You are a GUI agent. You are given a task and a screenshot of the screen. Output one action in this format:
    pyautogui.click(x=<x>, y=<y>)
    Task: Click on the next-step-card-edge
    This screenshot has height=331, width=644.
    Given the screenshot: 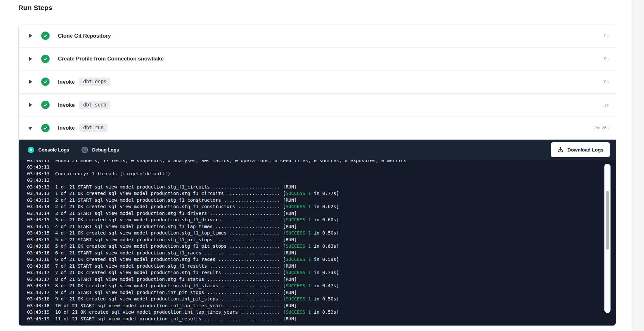 What is the action you would take?
    pyautogui.click(x=317, y=330)
    